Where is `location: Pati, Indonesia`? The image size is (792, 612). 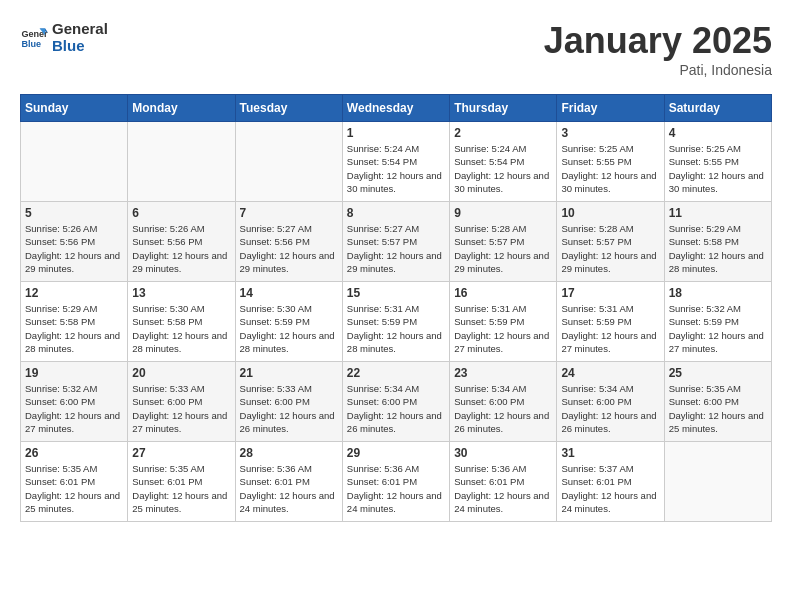
location: Pati, Indonesia is located at coordinates (658, 70).